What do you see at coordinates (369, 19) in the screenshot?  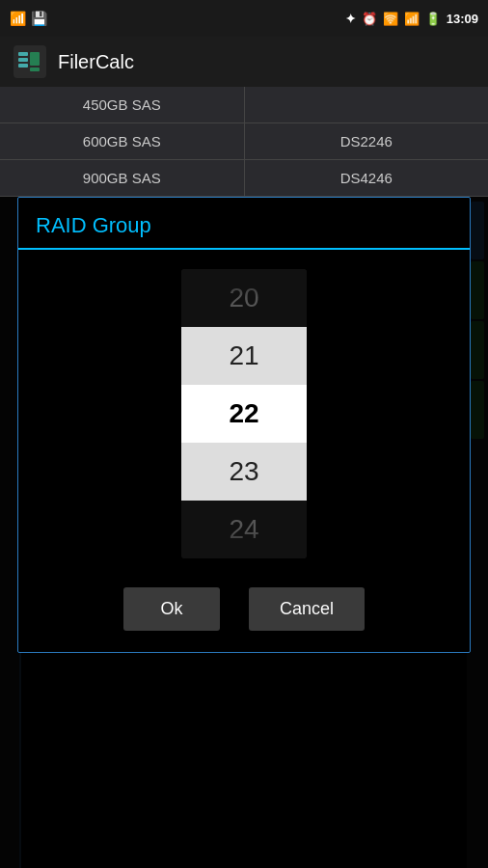 I see `alarm-icon: ⏰` at bounding box center [369, 19].